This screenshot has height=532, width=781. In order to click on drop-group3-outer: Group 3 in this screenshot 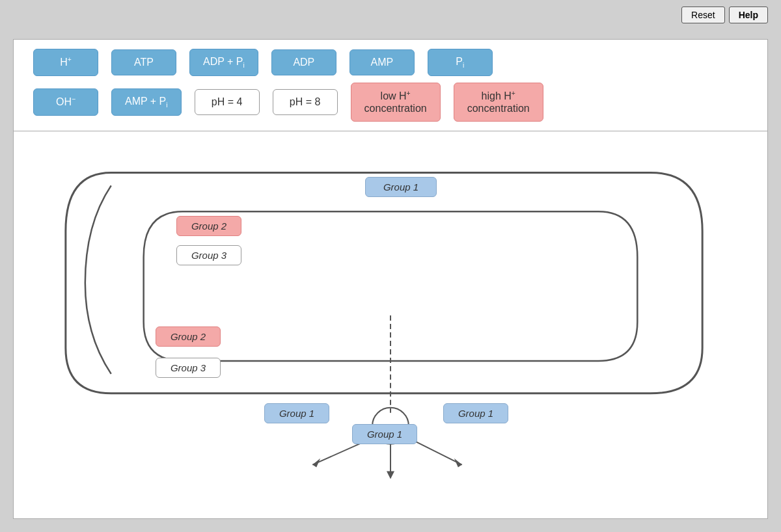, I will do `click(188, 368)`.